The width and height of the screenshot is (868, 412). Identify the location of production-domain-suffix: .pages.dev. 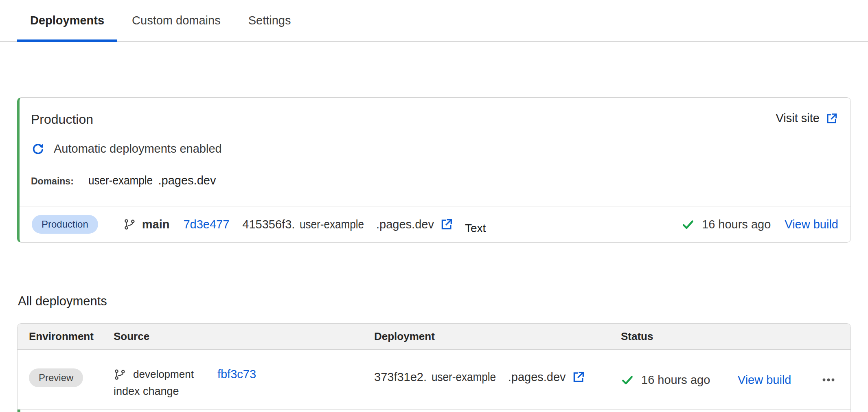
(187, 180).